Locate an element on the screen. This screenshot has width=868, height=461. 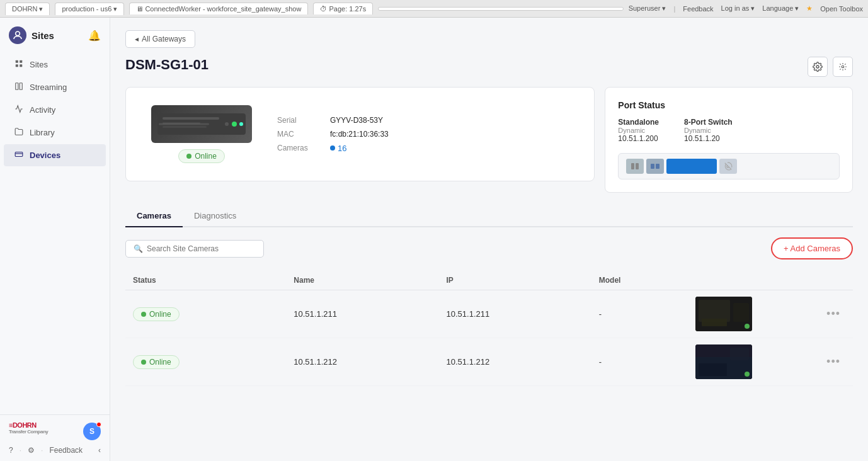
cameras-row: Cameras 16 is located at coordinates (333, 149).